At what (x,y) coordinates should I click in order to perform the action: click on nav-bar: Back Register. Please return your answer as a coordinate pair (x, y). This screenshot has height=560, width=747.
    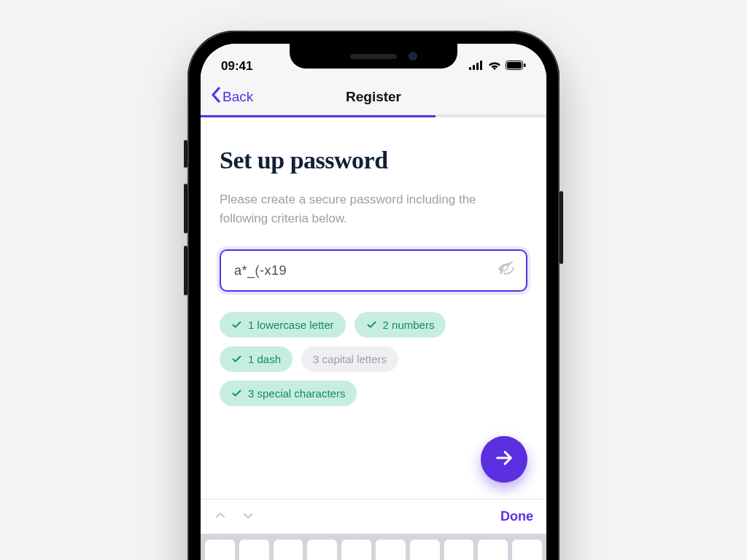
    Looking at the image, I should click on (374, 97).